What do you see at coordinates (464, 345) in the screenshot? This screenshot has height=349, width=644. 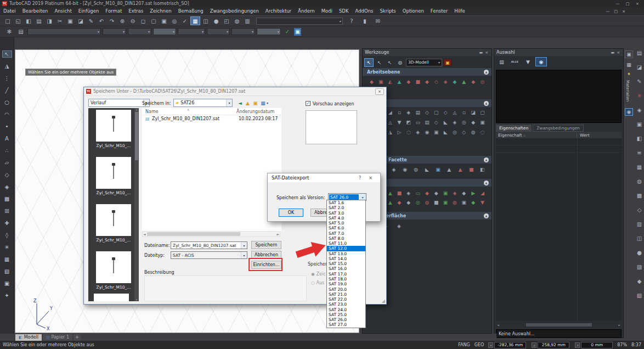 I see `fang-toggle: FANG` at bounding box center [464, 345].